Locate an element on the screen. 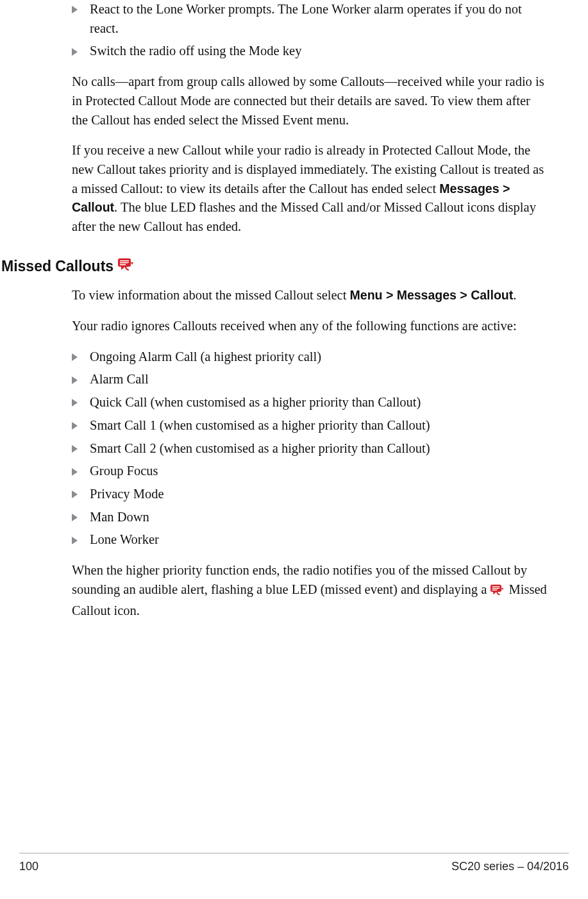 The height and width of the screenshot is (899, 588). list-item-text: React to the Lone Worker prompts. The Lo… is located at coordinates (306, 19).